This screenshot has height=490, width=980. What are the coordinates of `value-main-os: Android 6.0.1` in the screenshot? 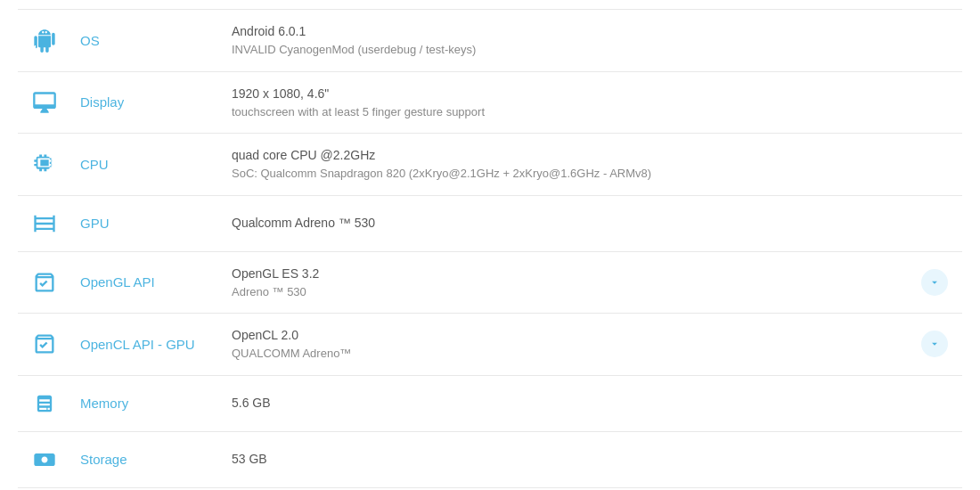 It's located at (588, 32).